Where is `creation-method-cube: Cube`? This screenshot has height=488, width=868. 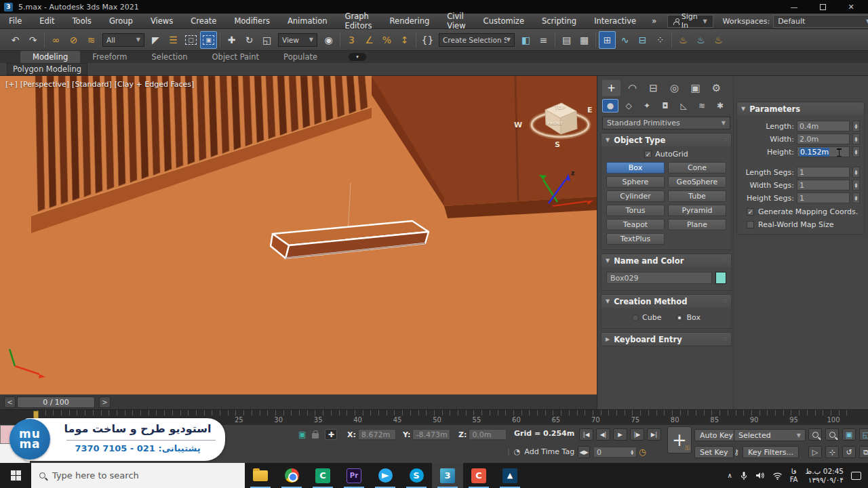
creation-method-cube: Cube is located at coordinates (647, 317).